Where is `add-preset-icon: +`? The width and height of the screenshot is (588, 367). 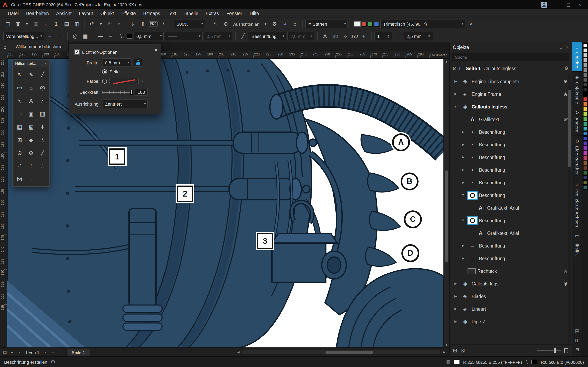 add-preset-icon: + is located at coordinates (50, 36).